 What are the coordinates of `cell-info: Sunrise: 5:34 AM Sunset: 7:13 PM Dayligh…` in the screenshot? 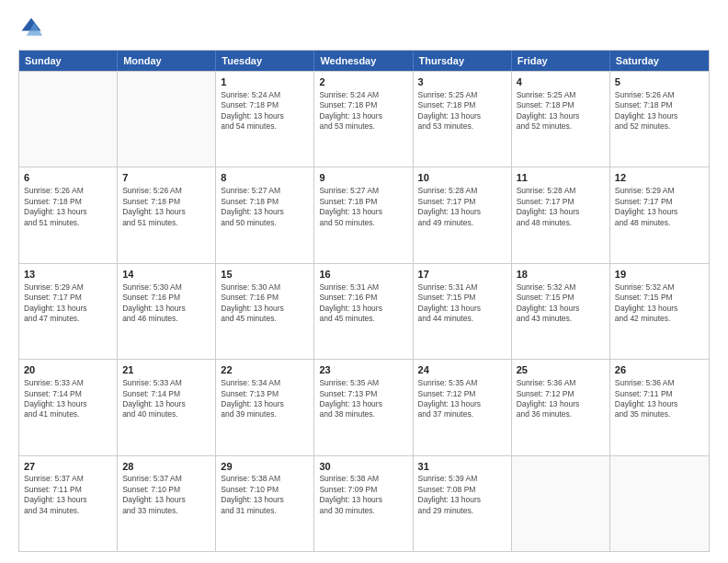 It's located at (265, 399).